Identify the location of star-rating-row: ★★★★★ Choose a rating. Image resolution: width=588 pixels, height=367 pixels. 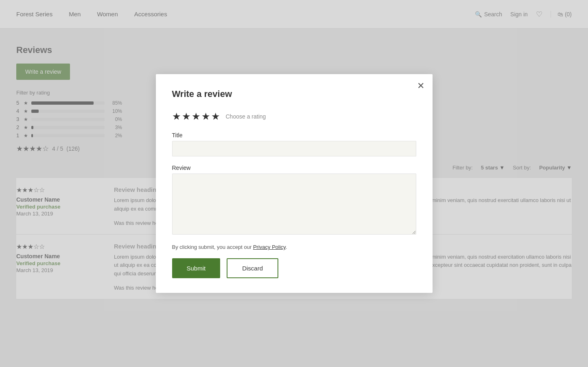
(294, 116).